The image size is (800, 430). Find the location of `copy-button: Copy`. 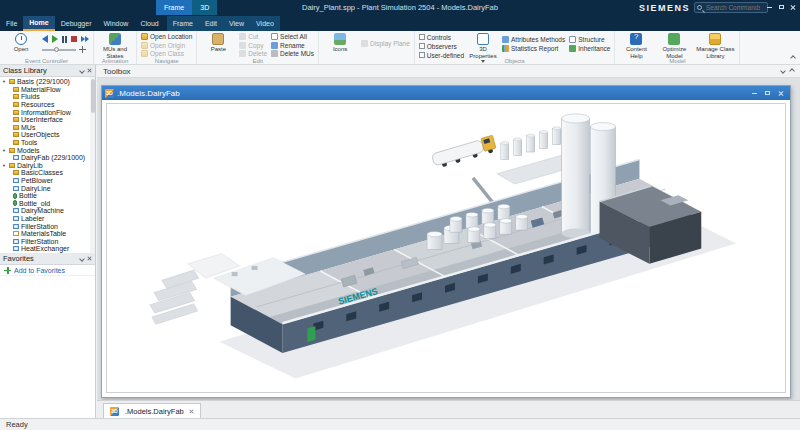

copy-button: Copy is located at coordinates (253, 46).